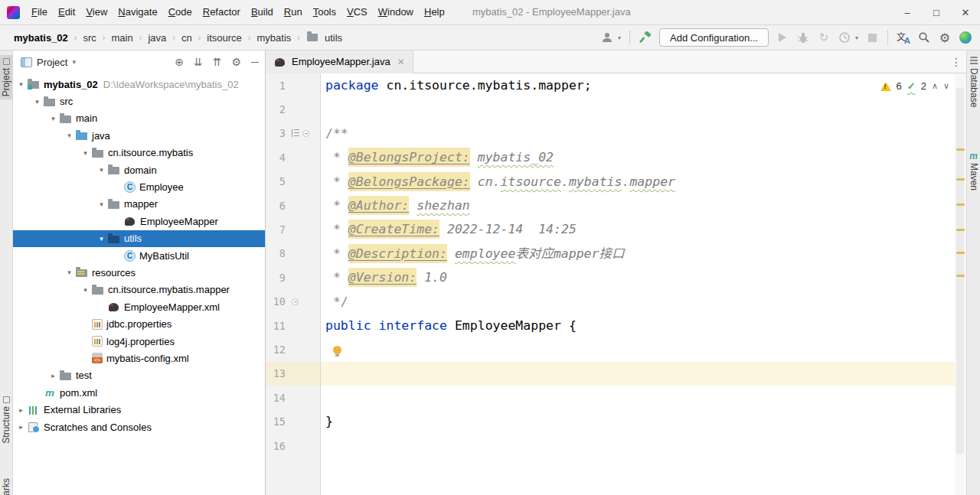  What do you see at coordinates (139, 256) in the screenshot?
I see `tree-item-mybatisutil: CMyBatisUtil` at bounding box center [139, 256].